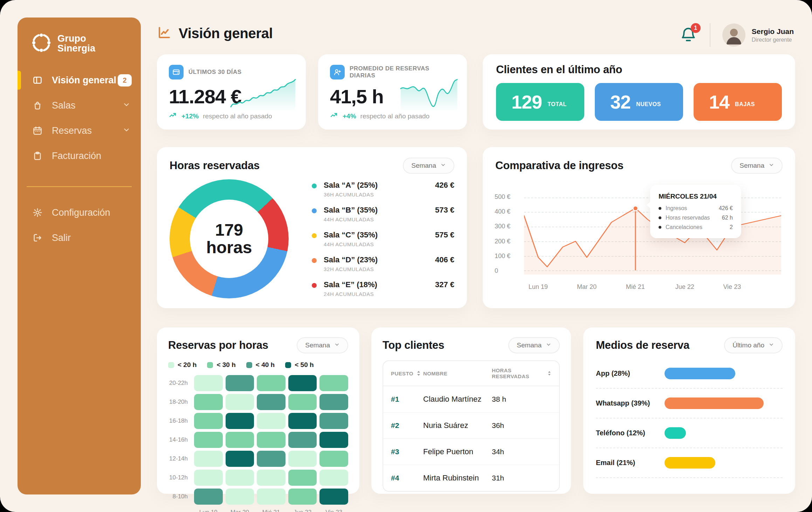  What do you see at coordinates (76, 48) in the screenshot?
I see `brand-line2: Sinergia` at bounding box center [76, 48].